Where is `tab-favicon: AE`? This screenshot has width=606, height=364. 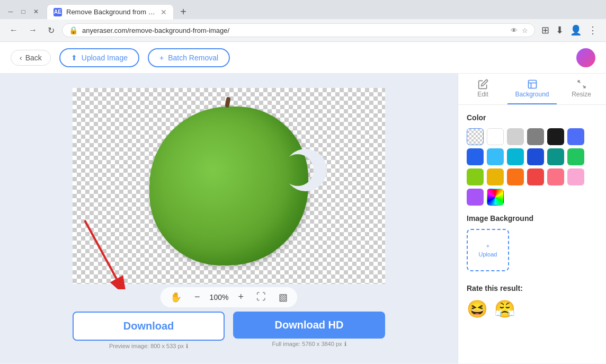
tab-favicon: AE is located at coordinates (58, 12).